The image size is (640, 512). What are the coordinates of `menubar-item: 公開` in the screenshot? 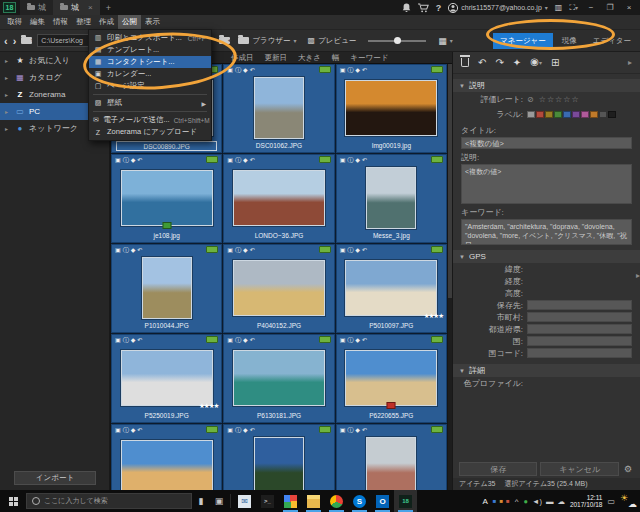 It's located at (130, 22).